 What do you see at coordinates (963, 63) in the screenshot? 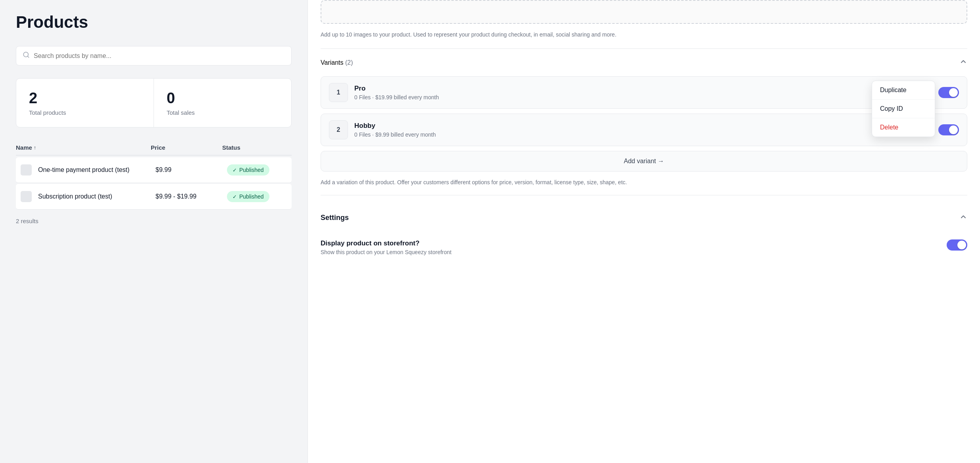
I see `chevron-up-icon` at bounding box center [963, 63].